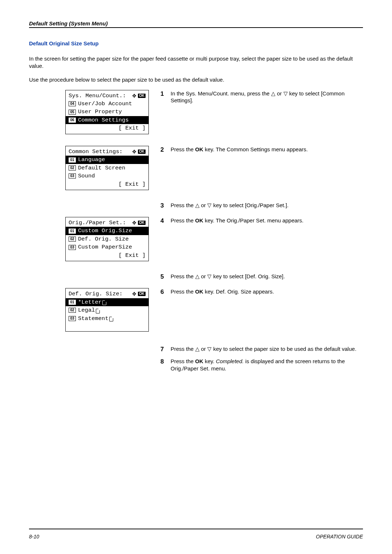 Image resolution: width=392 pixels, height=554 pixels. What do you see at coordinates (262, 205) in the screenshot?
I see `step-3: Press the △ or ▽ key to select [Orig./Pa…` at bounding box center [262, 205].